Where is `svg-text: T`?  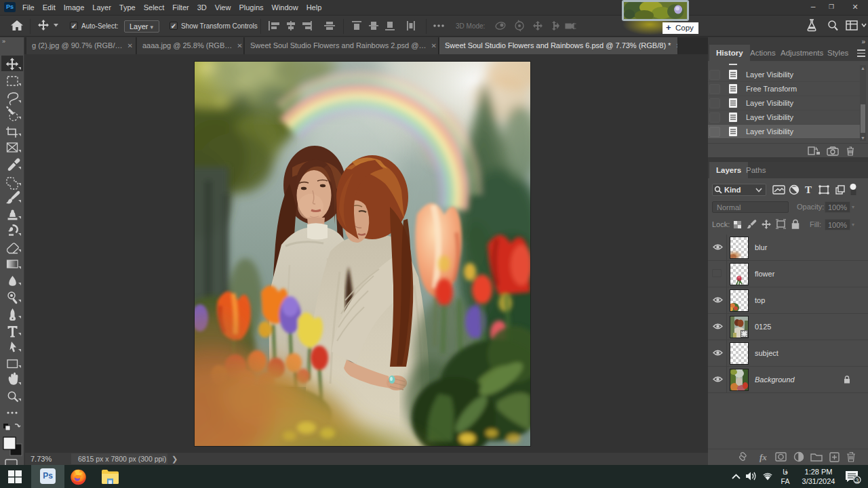 svg-text: T is located at coordinates (808, 190).